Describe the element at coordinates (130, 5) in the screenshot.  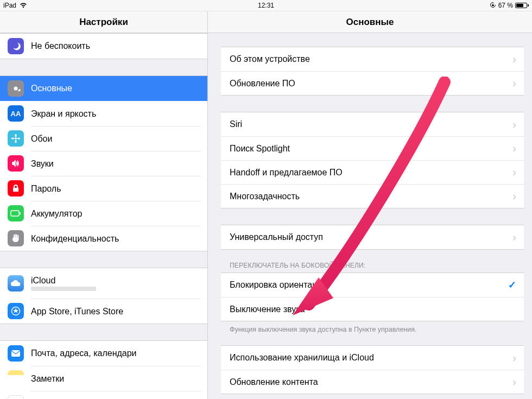
I see `status-left: iPad` at that location.